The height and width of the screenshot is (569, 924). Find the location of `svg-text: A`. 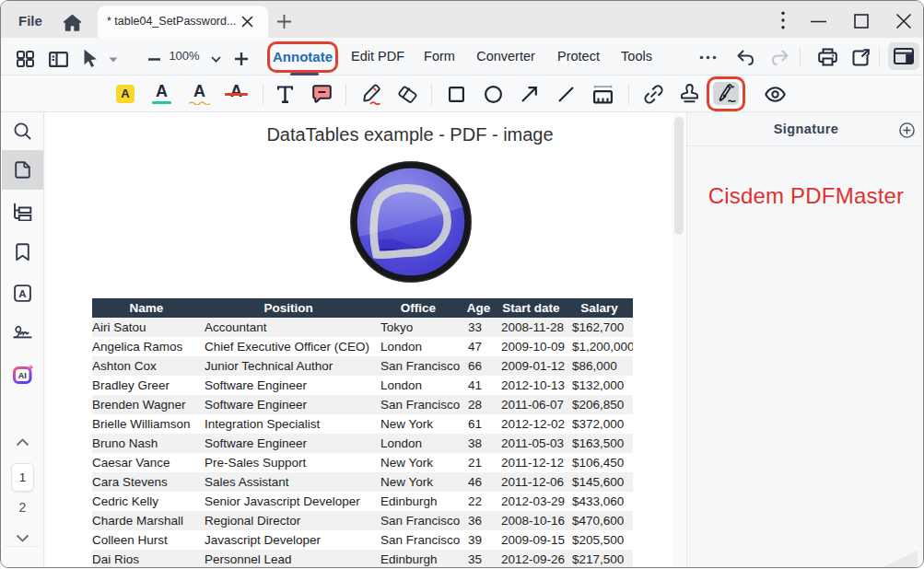

svg-text: A is located at coordinates (22, 294).